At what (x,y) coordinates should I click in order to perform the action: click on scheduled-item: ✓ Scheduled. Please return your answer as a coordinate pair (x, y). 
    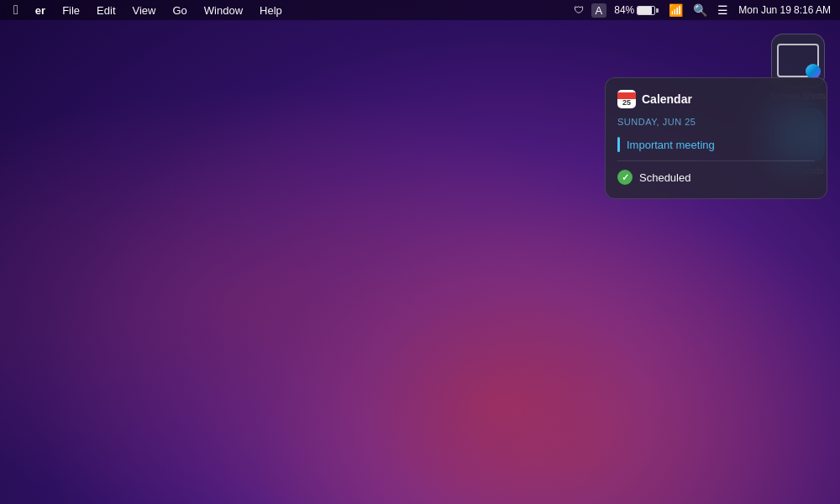
    Looking at the image, I should click on (716, 177).